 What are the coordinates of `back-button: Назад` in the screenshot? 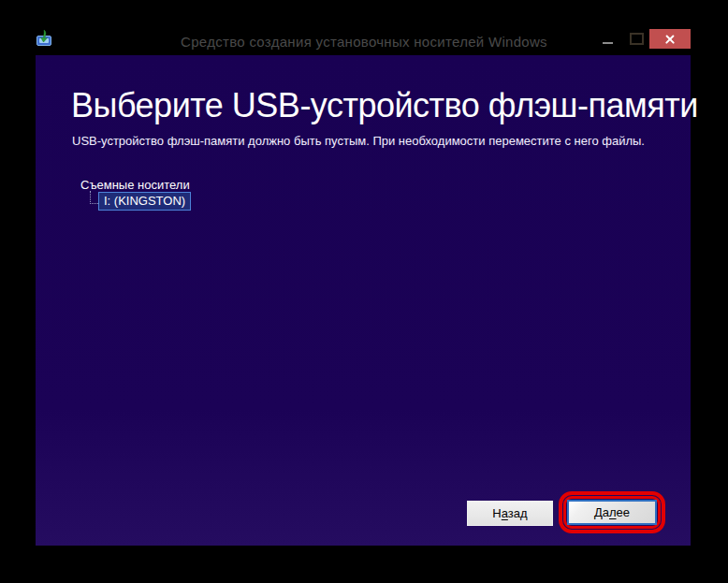 It's located at (510, 513).